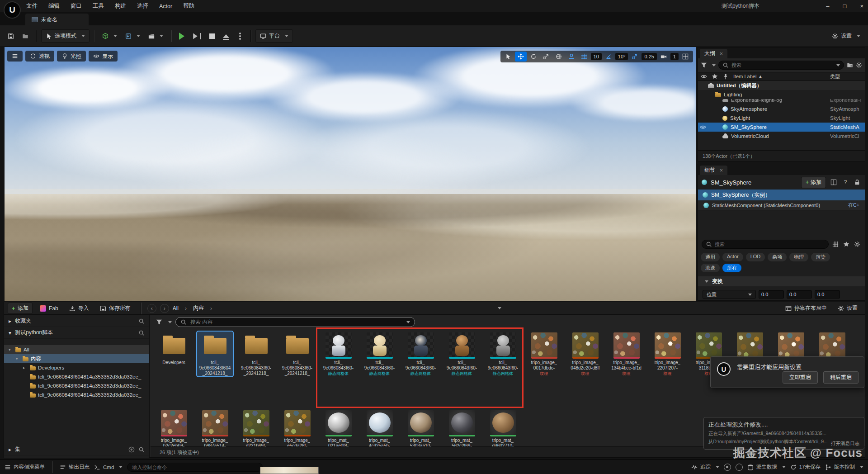  What do you see at coordinates (75, 467) in the screenshot?
I see `output-log-button: 输出日志` at bounding box center [75, 467].